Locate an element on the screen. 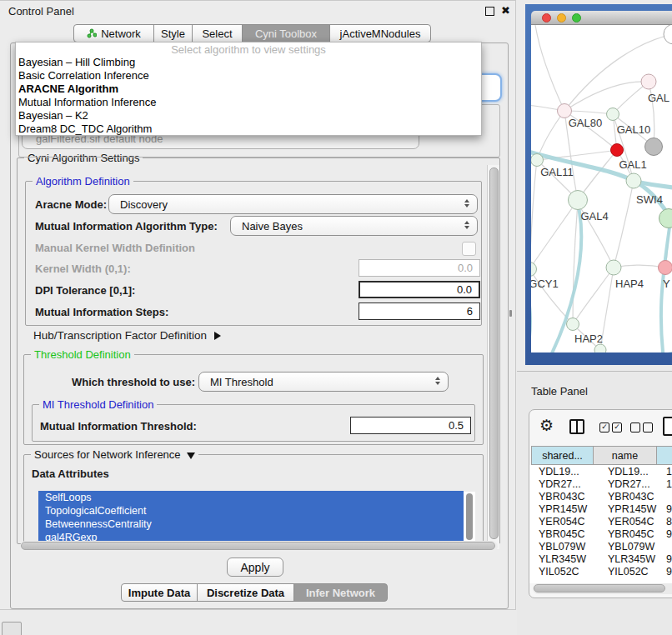 The width and height of the screenshot is (672, 635). dropdown-item: Bayesian – K2 is located at coordinates (248, 116).